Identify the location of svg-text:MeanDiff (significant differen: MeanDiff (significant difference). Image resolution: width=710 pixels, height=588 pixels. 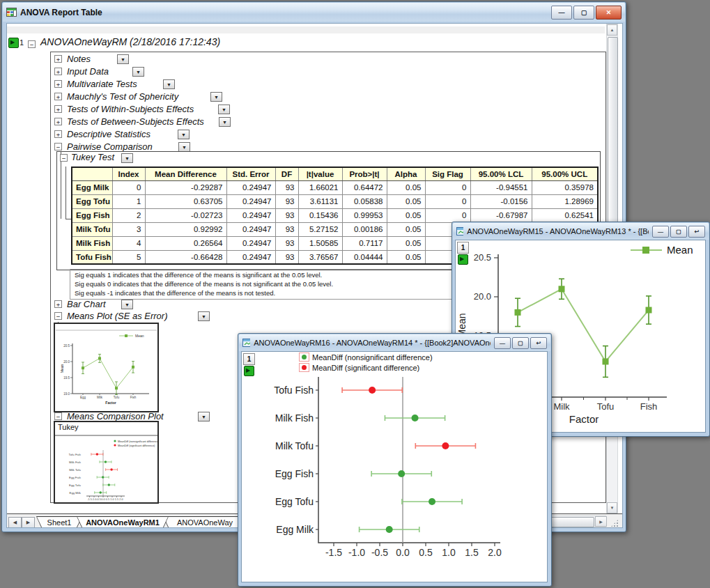
(137, 446).